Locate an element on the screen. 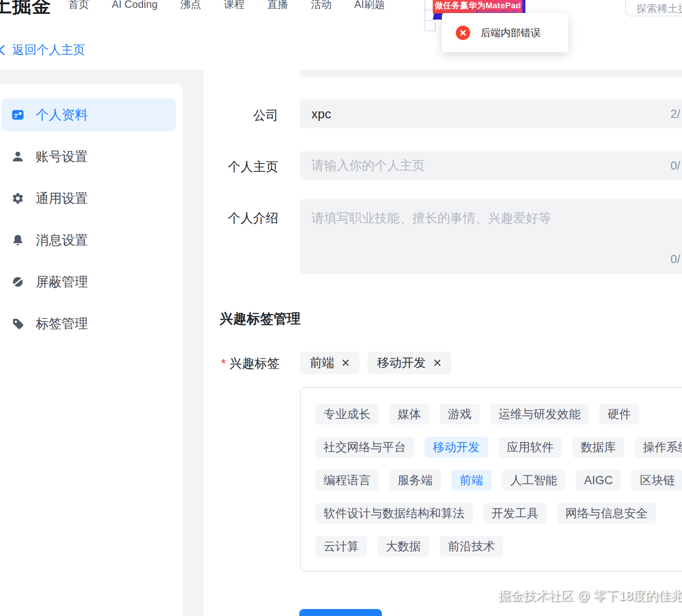 The image size is (682, 616). sidebar-item-tags: 标签管理 is located at coordinates (89, 324).